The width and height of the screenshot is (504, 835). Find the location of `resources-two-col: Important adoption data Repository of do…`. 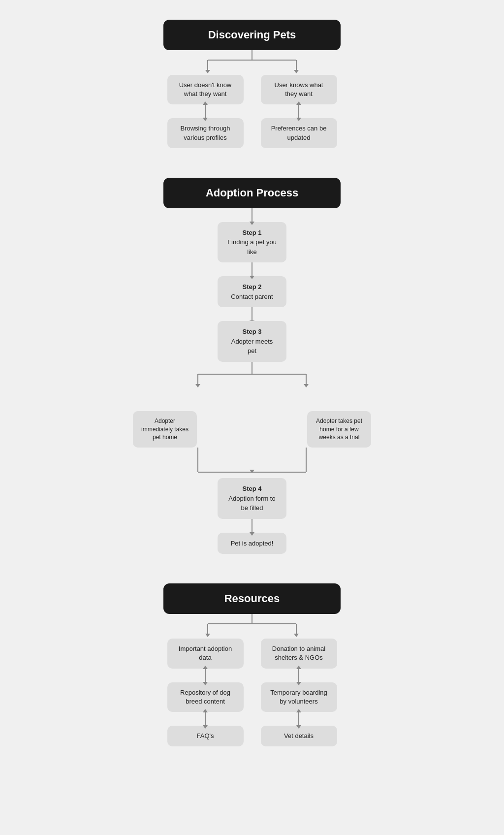

resources-two-col: Important adoption data Repository of do… is located at coordinates (252, 692).